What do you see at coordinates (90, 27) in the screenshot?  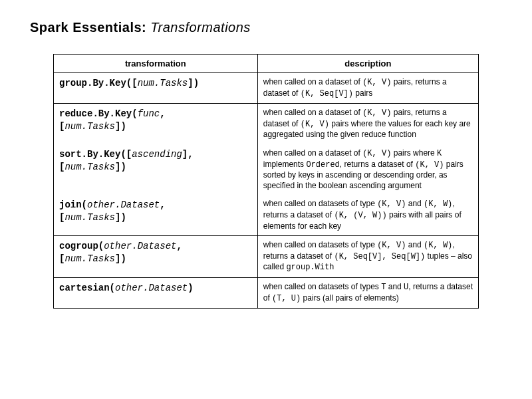 I see `title-bold: Spark Essentials:` at bounding box center [90, 27].